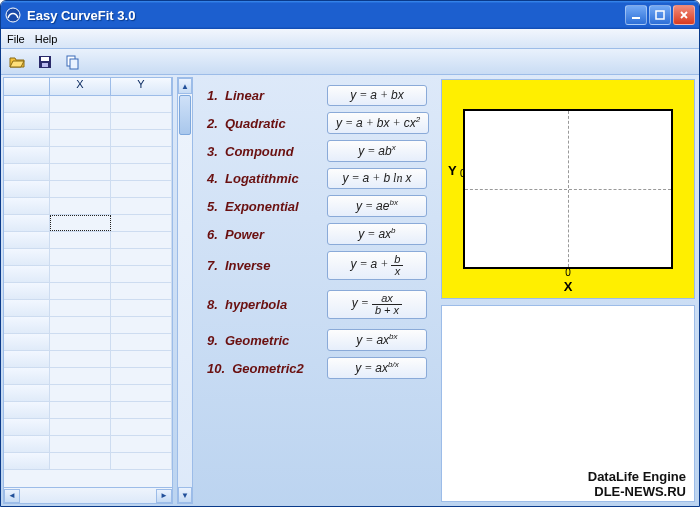  What do you see at coordinates (636, 15) in the screenshot?
I see `minimize-button` at bounding box center [636, 15].